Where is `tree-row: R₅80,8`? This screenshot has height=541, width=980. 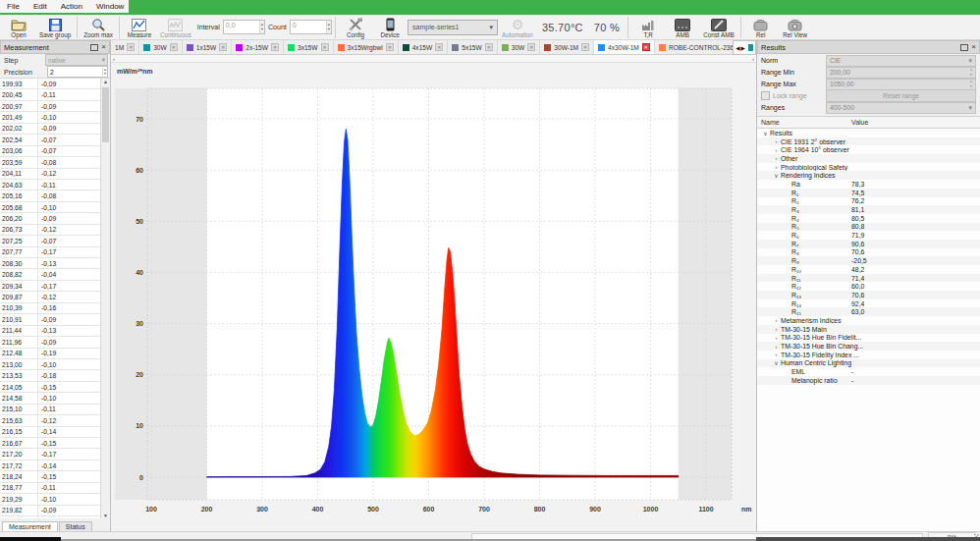 tree-row: R₅80,8 is located at coordinates (868, 228).